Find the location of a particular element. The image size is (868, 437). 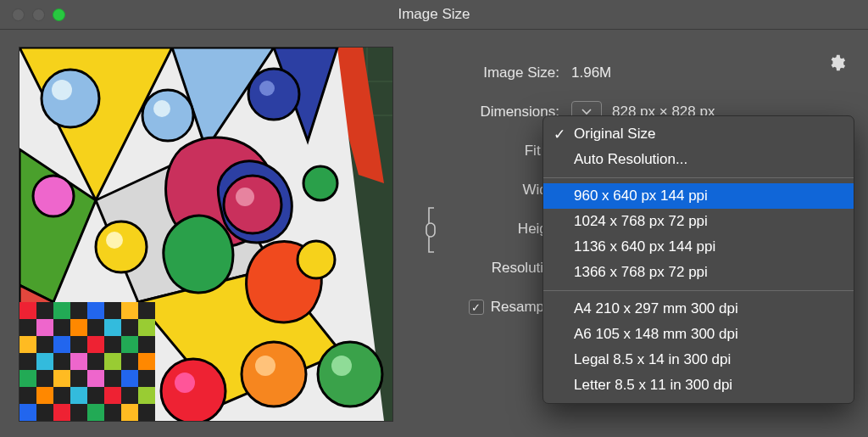

width-label: Width is located at coordinates (487, 190).